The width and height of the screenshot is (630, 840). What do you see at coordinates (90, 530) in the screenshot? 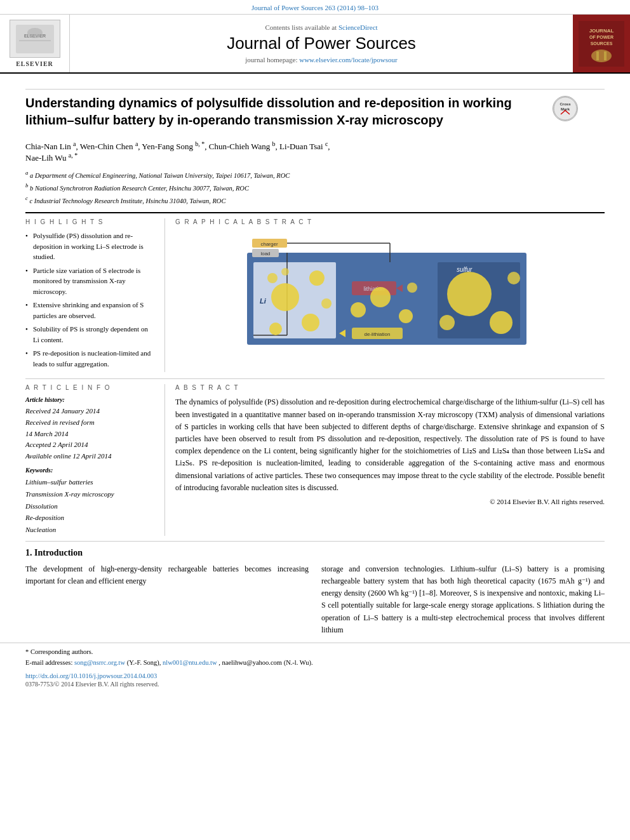
I see `keyword-5: Nucleation` at bounding box center [90, 530].